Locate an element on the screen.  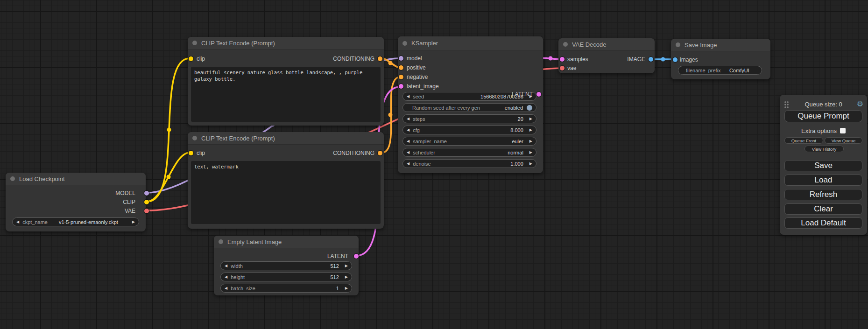
node-clip-text-encode-negative: CLIP Text Encode (Prompt) clip CONDITION… is located at coordinates (286, 180).